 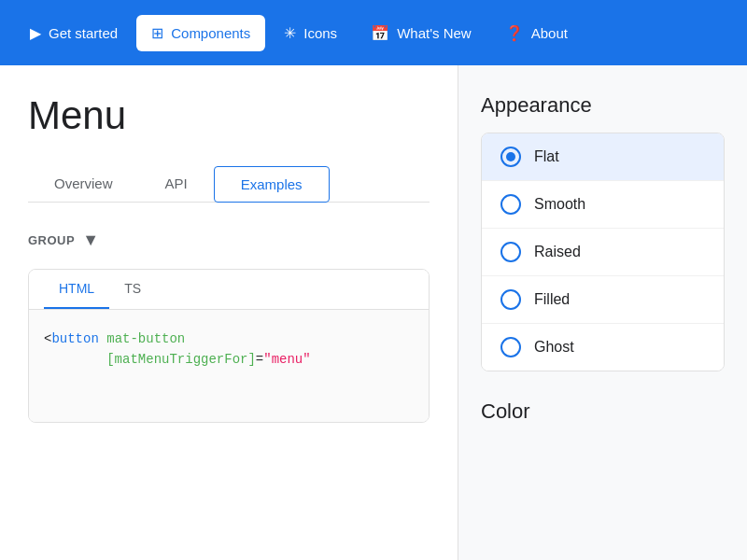 What do you see at coordinates (229, 289) in the screenshot?
I see `code-tab-bar: HTML TS` at bounding box center [229, 289].